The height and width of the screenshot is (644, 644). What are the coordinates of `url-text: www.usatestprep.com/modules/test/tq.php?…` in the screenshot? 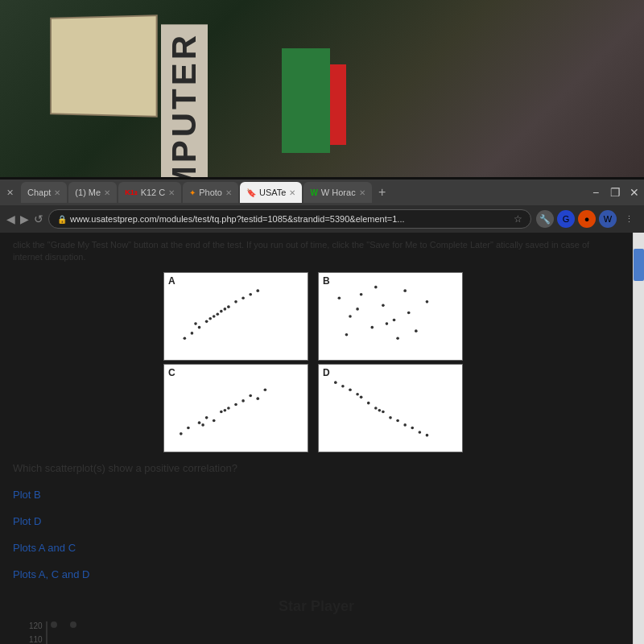 It's located at (237, 219).